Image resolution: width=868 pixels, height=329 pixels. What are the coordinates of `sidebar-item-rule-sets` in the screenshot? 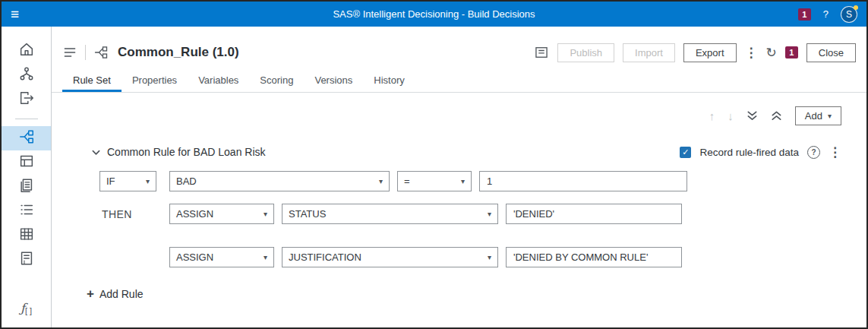 It's located at (26, 138).